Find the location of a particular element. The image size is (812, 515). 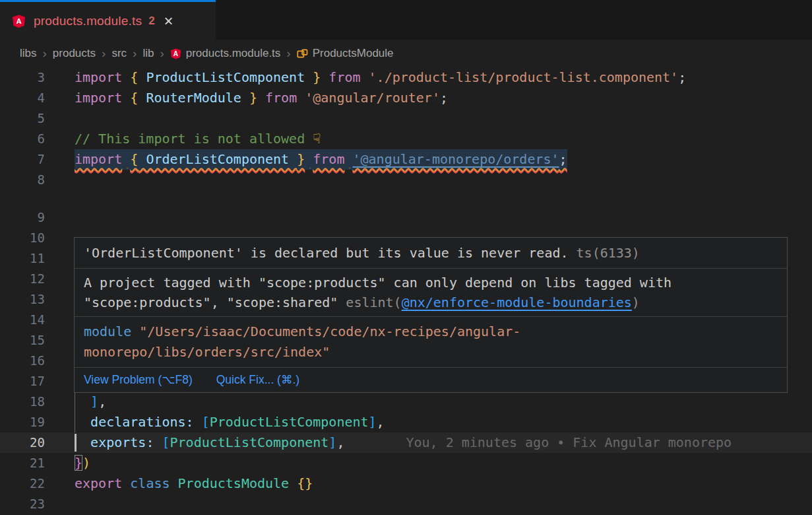

line-content: // This import is not allowed ☟ is located at coordinates (443, 139).